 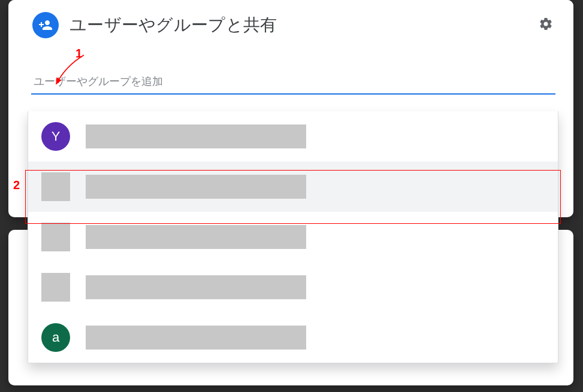 I want to click on share-dialog-header: ユーザーやグループと共有, so click(x=291, y=22).